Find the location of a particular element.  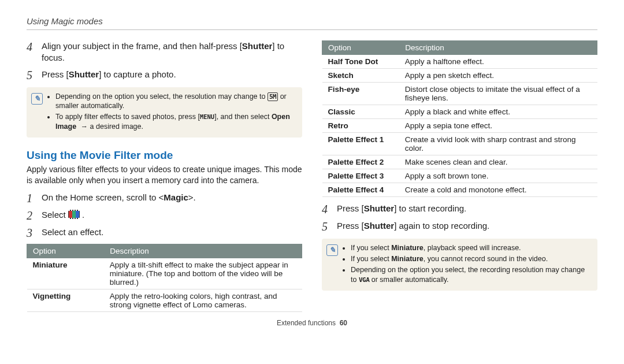

text: Select is located at coordinates (55, 215).